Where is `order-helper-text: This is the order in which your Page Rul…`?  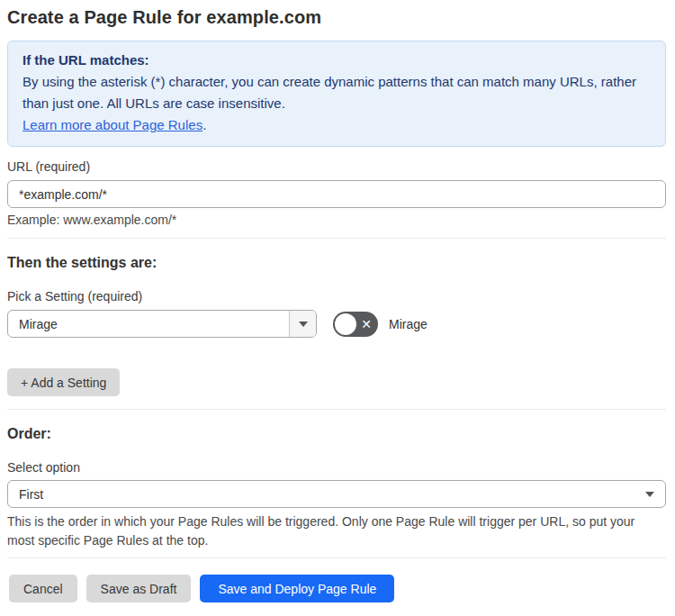 order-helper-text: This is the order in which your Page Rul… is located at coordinates (331, 531).